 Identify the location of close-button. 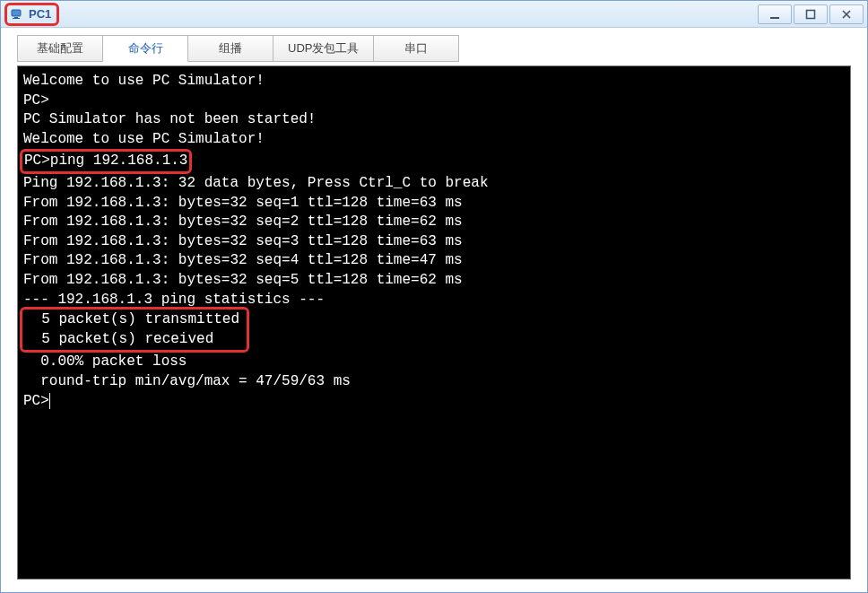
(846, 14).